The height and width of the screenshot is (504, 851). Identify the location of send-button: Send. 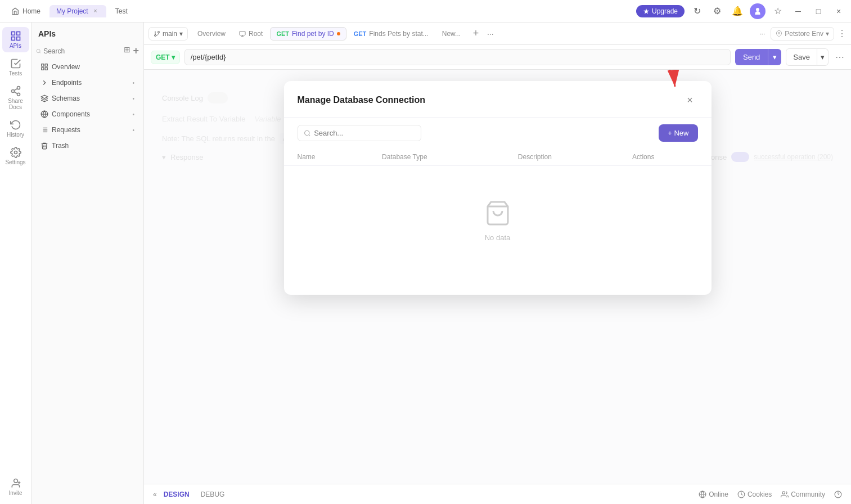
(751, 57).